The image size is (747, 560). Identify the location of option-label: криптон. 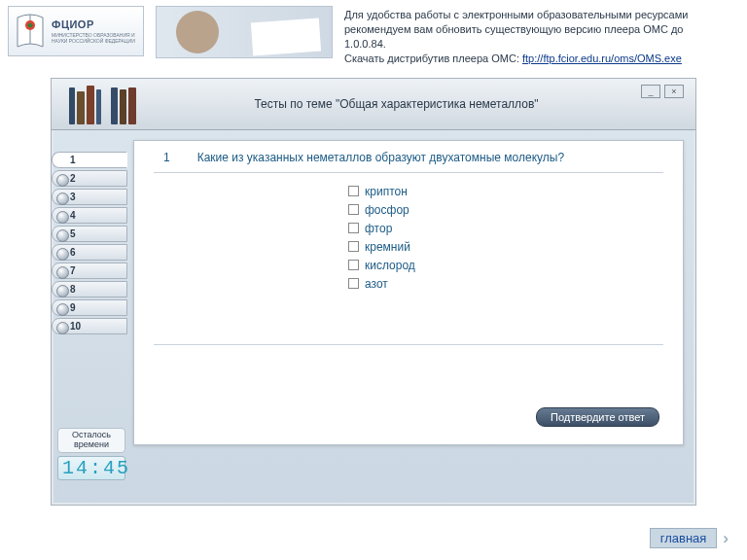
(386, 192).